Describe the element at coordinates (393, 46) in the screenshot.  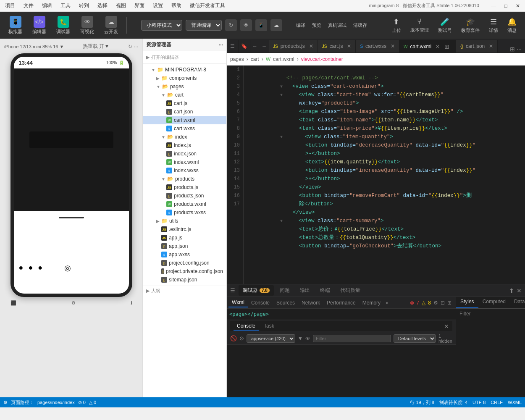
I see `cart-wxss-tab-close: ✕` at that location.